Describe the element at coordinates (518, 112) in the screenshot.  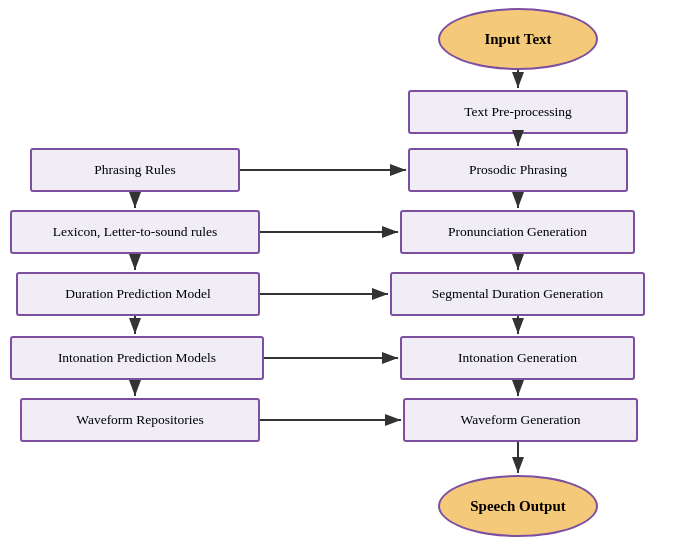
I see `text-preprocessing-label: Text Pre-processing` at that location.